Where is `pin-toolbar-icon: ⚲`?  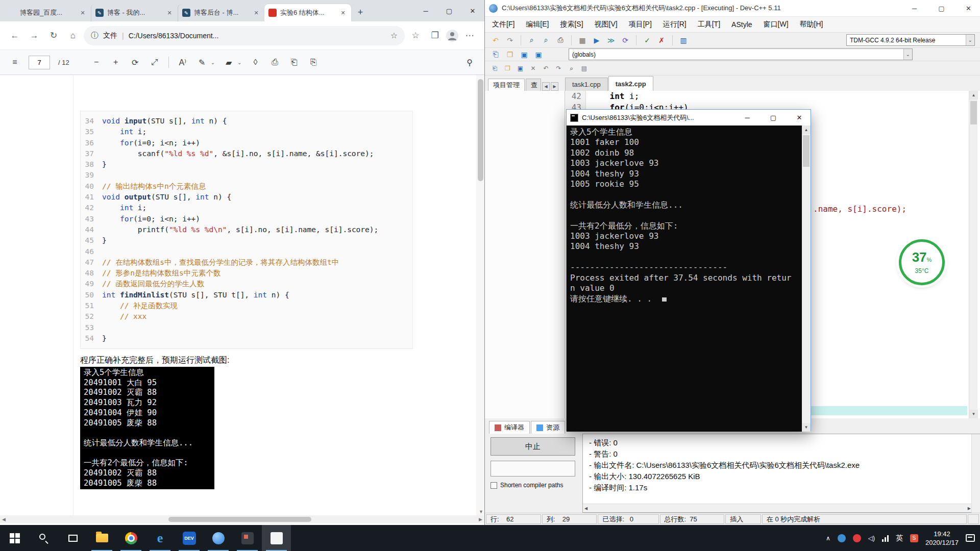 pin-toolbar-icon: ⚲ is located at coordinates (470, 62).